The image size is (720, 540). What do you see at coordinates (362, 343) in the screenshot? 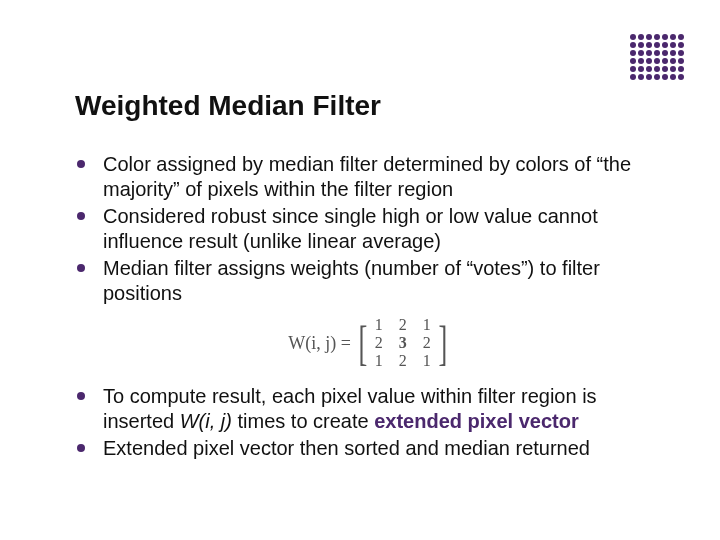
I see `bracket-left-icon: [` at bounding box center [362, 343].